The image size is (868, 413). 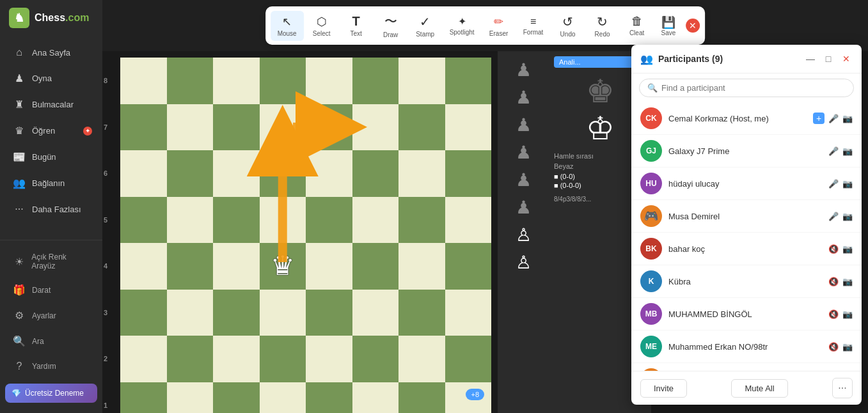 What do you see at coordinates (523, 70) in the screenshot?
I see `panel-piece-1: ♟` at bounding box center [523, 70].